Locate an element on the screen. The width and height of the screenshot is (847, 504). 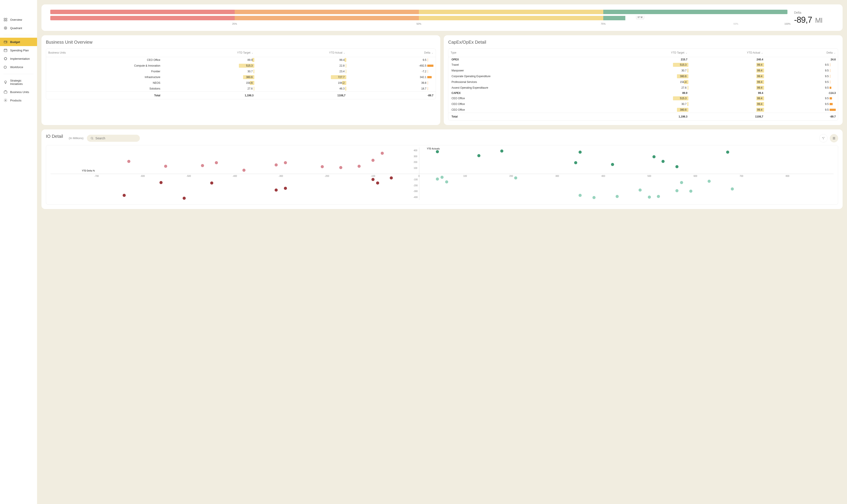
table-row: CAPEX89.999.4-114.3 is located at coordinates (643, 93).